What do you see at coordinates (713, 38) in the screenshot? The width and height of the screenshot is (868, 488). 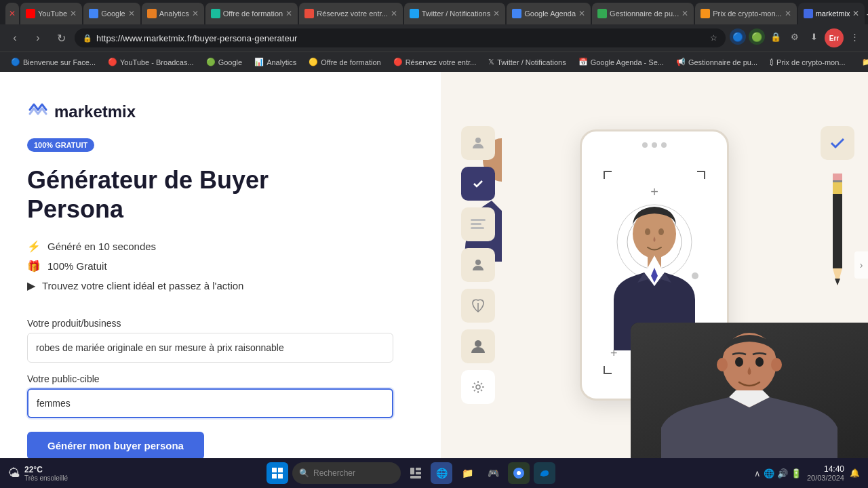 I see `star-icon: ☆` at bounding box center [713, 38].